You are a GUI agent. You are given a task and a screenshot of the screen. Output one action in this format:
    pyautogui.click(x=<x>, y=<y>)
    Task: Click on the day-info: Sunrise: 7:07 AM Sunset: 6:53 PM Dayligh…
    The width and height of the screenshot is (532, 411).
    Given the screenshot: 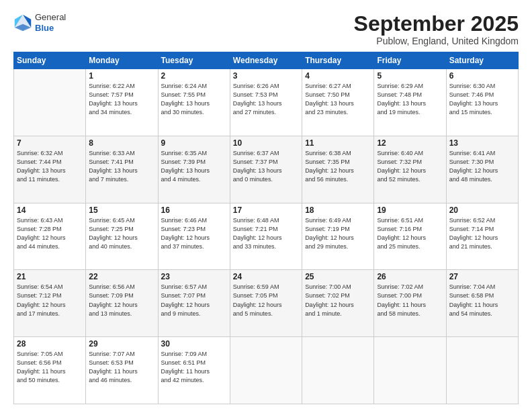 What is the action you would take?
    pyautogui.click(x=122, y=367)
    